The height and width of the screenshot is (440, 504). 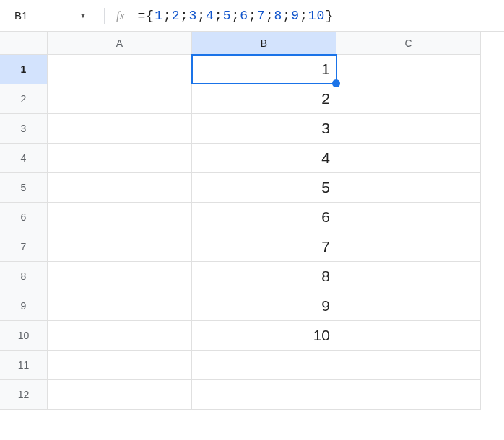 What do you see at coordinates (121, 16) in the screenshot?
I see `fx-icon: fx` at bounding box center [121, 16].